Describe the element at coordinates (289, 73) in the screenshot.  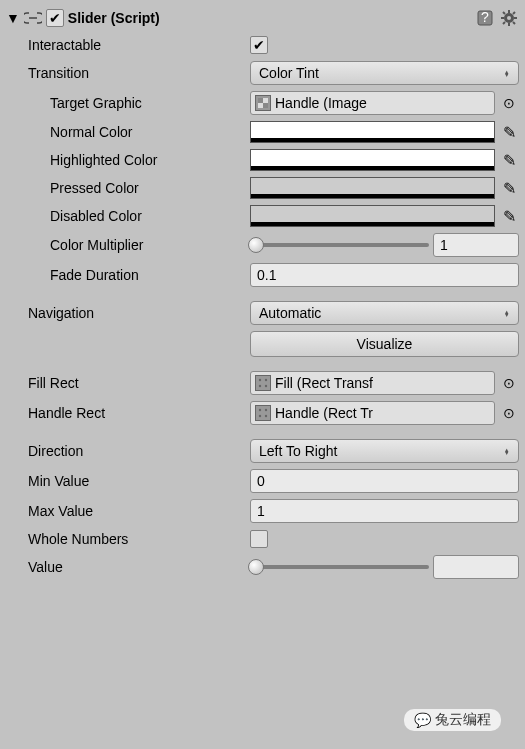
I see `transition-value: Color Tint` at that location.